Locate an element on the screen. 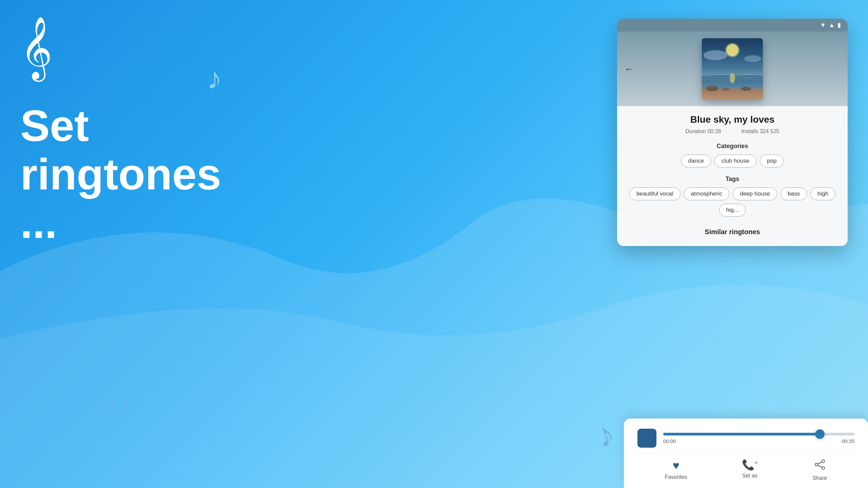  song-duration: Duration 00:28 is located at coordinates (703, 131).